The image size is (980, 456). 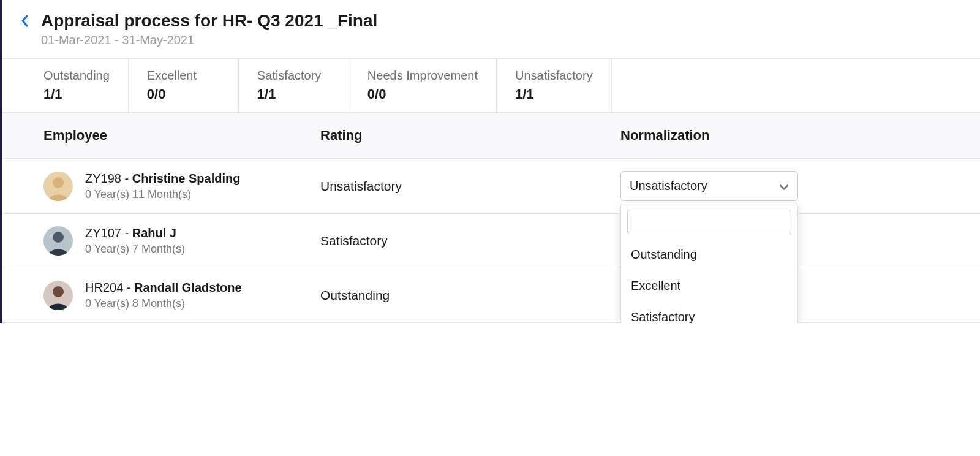 I want to click on col-header-rating: Rating, so click(x=470, y=135).